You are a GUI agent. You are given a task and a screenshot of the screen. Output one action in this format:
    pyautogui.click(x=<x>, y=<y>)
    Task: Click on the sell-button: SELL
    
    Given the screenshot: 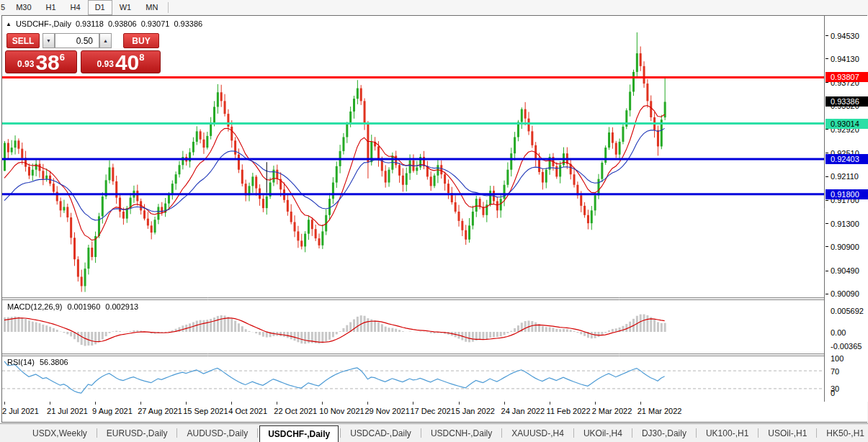 What is the action you would take?
    pyautogui.click(x=23, y=40)
    